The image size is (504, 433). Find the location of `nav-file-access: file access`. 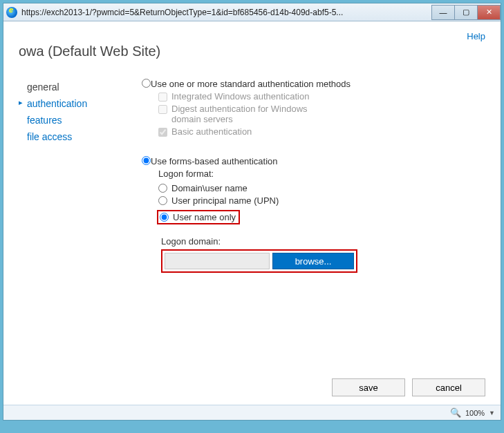

nav-file-access: file access is located at coordinates (80, 137).